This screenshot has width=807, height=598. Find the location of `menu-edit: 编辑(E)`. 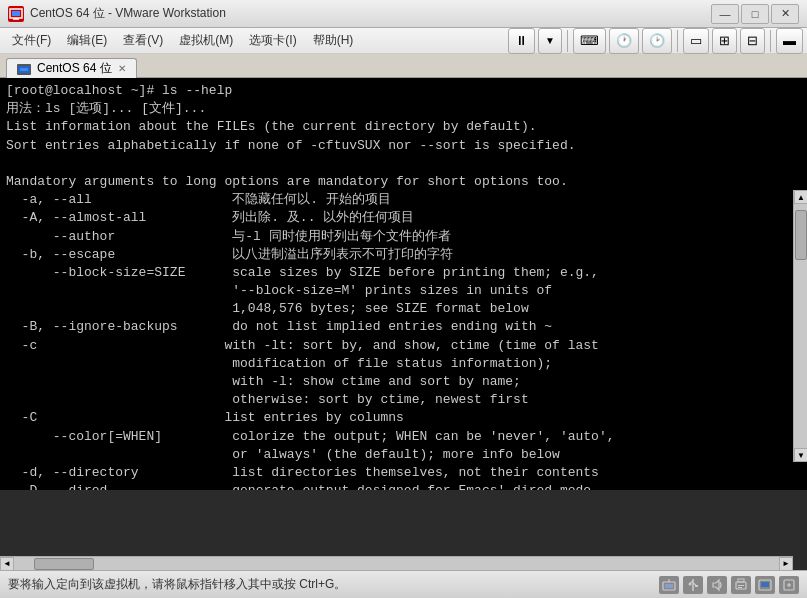

menu-edit: 编辑(E) is located at coordinates (87, 40).